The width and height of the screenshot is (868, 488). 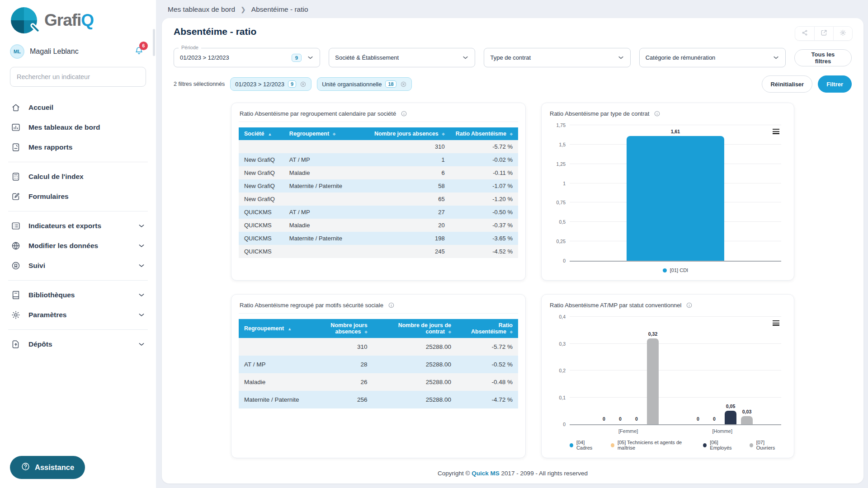 What do you see at coordinates (835, 84) in the screenshot?
I see `filter-button: Filtrer` at bounding box center [835, 84].